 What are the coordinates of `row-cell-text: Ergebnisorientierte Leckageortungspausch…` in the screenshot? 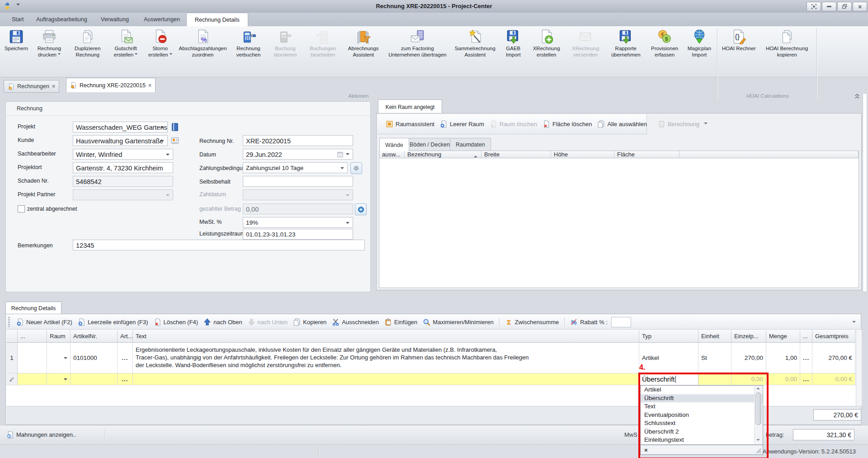 It's located at (386, 358).